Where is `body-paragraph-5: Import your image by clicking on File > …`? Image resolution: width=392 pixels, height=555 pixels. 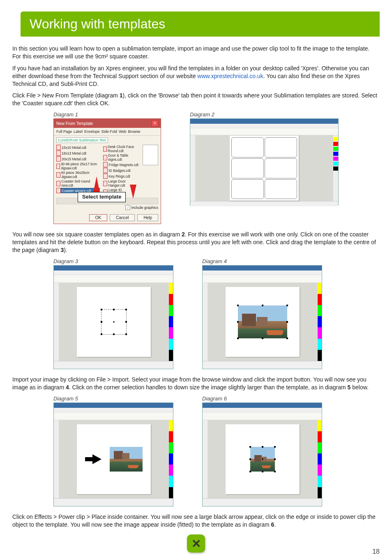
body-paragraph-5: Import your image by clicking on File > … is located at coordinates (196, 384).